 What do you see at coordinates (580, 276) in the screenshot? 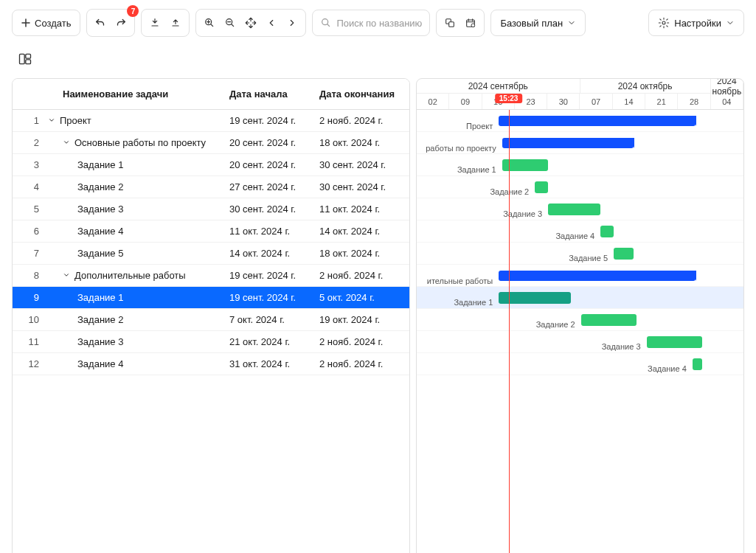
I see `gantt-row: ительные работы` at bounding box center [580, 276].